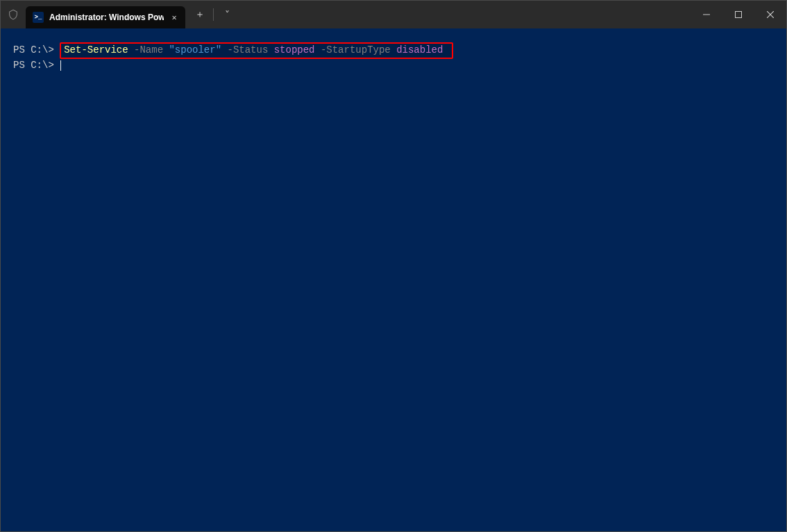  Describe the element at coordinates (394, 15) in the screenshot. I see `title-bar: >_ Administrator: Windows Powe ✕ ＋ ˅` at that location.